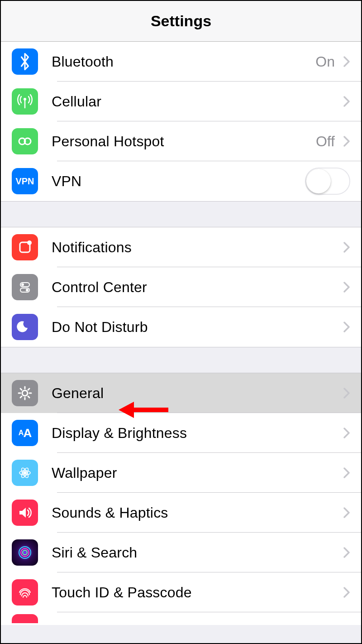 The height and width of the screenshot is (644, 362). What do you see at coordinates (196, 327) in the screenshot?
I see `row-label: Do Not Disturb` at bounding box center [196, 327].